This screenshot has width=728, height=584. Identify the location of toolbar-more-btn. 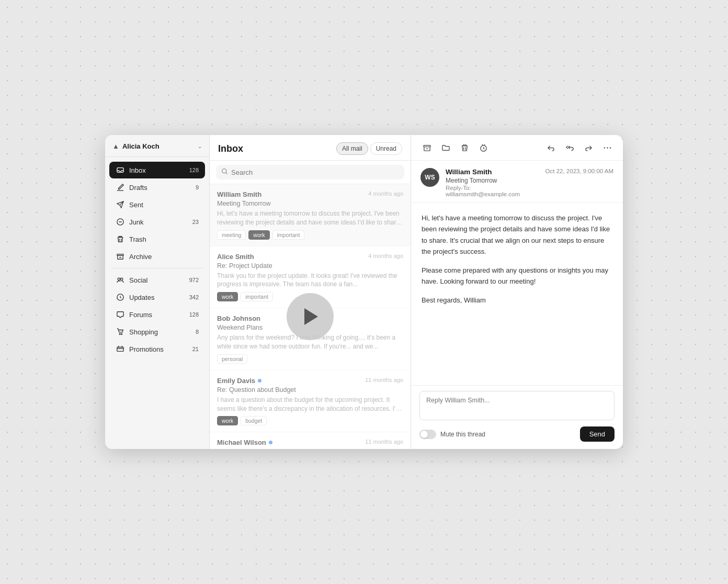
(607, 148).